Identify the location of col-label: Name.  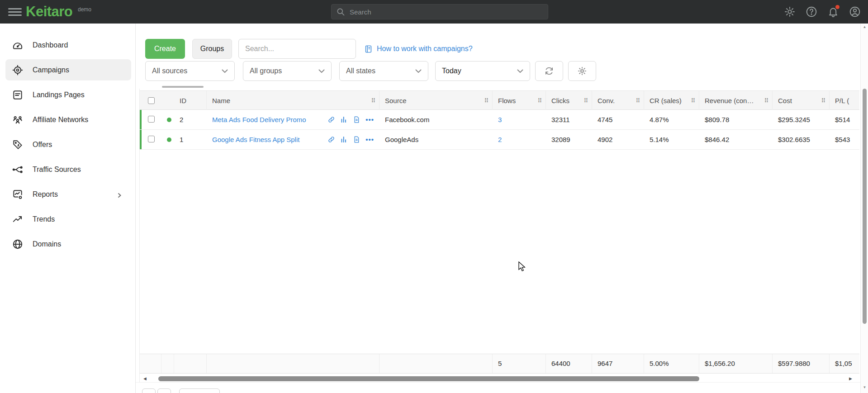
(221, 100).